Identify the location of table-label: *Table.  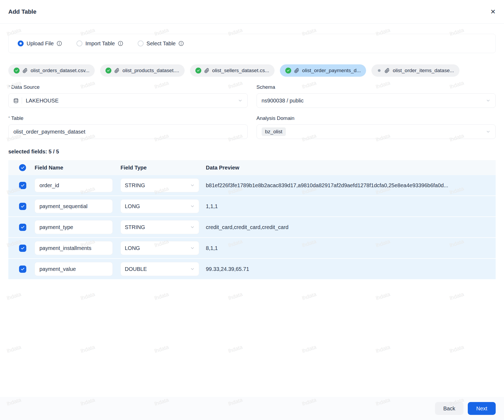
(128, 118).